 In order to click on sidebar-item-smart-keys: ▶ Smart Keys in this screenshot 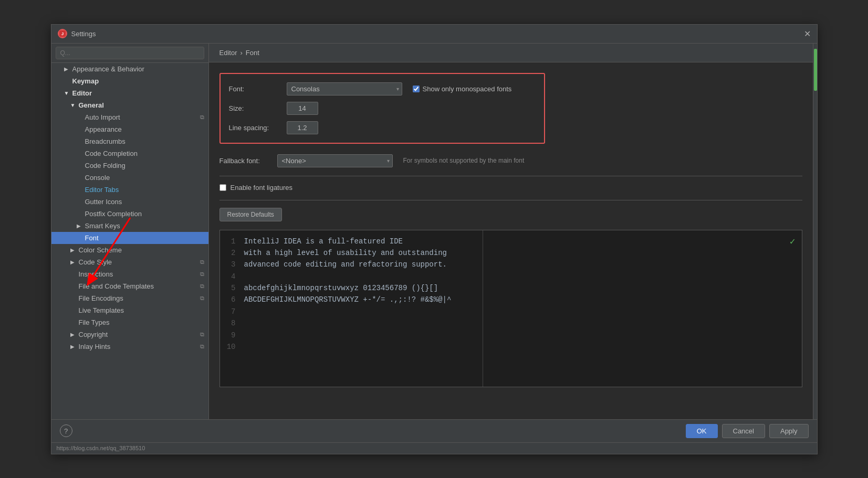, I will do `click(130, 226)`.